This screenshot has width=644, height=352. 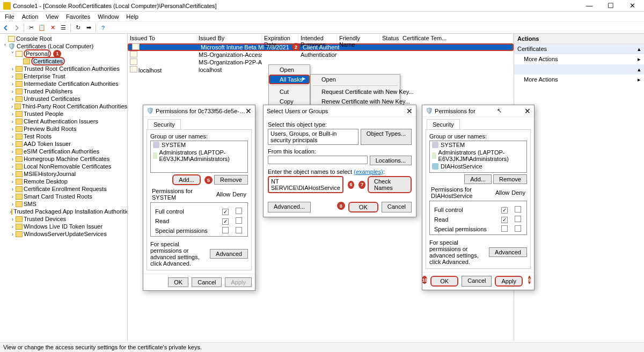 I want to click on col-friendly: Friendly Name, so click(x=358, y=39).